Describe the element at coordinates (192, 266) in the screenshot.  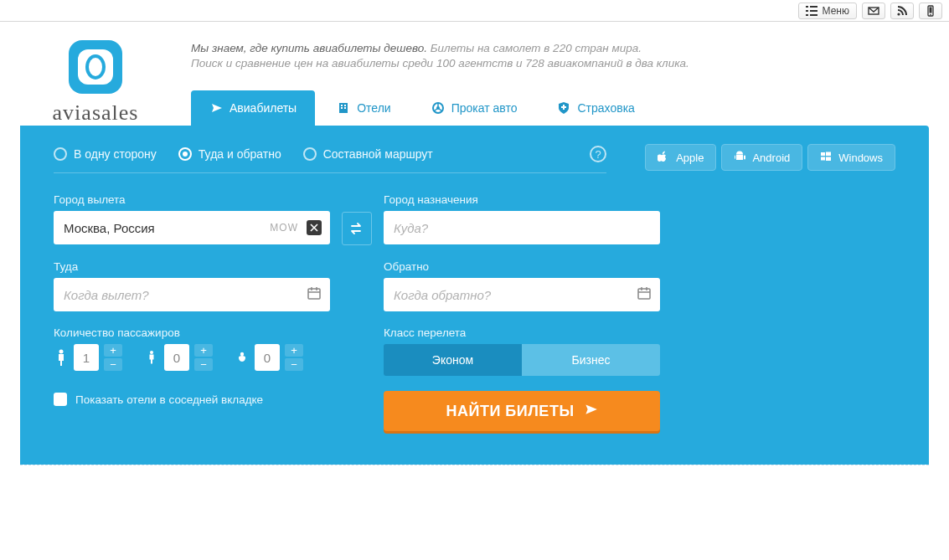
I see `depart-label: Туда` at that location.